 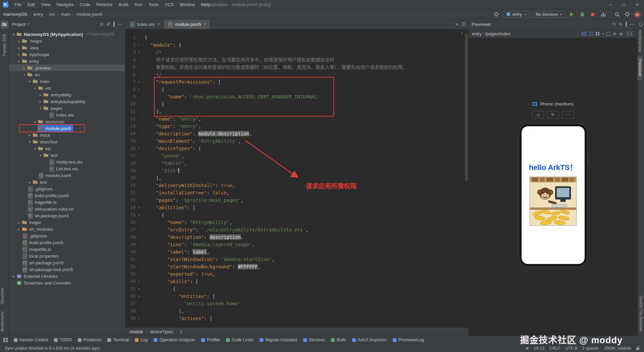 What do you see at coordinates (101, 24) in the screenshot?
I see `locate-file-icon: ◎` at bounding box center [101, 24].